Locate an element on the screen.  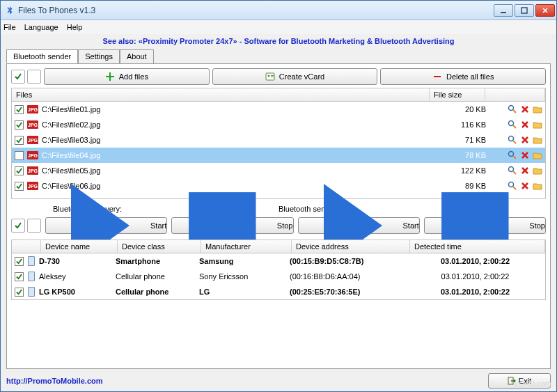
select-all-files-checkbox is located at coordinates (18, 77).